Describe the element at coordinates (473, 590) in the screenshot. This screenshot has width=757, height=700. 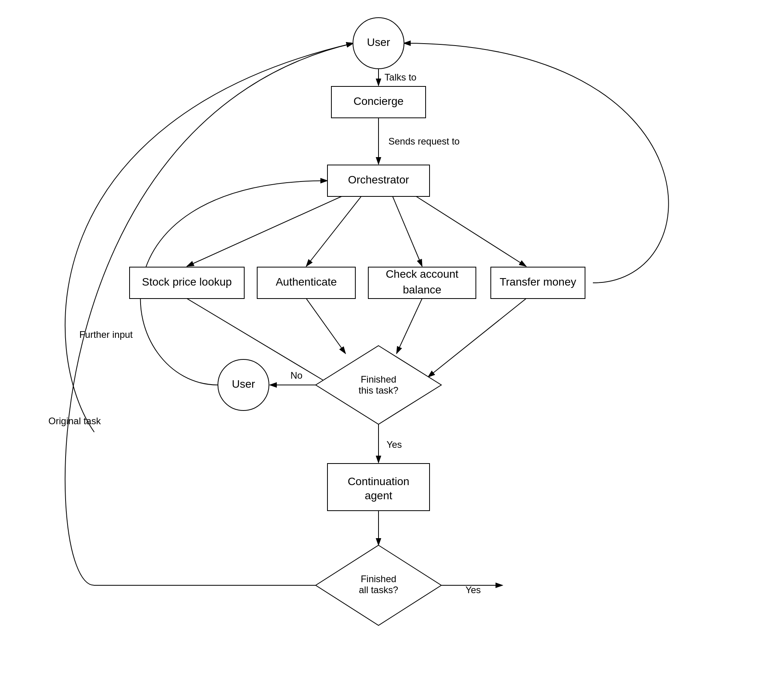
I see `label-yes-2: Yes` at that location.